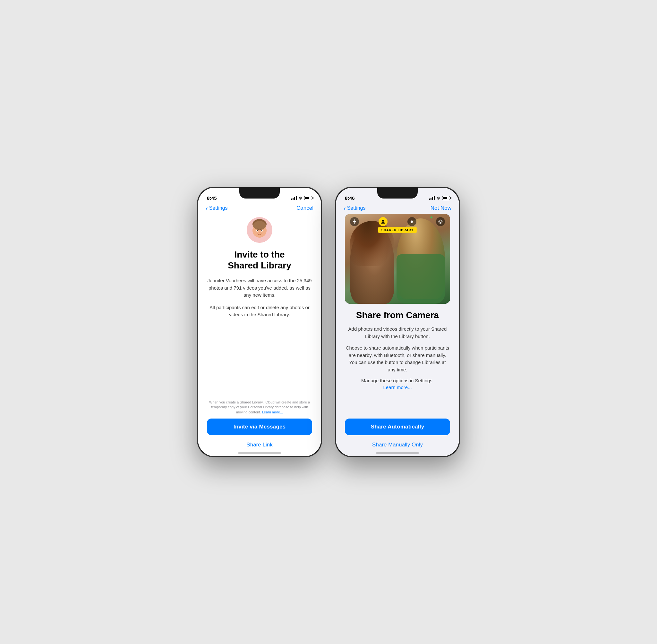  What do you see at coordinates (397, 259) in the screenshot?
I see `camera-preview: SHARED LIBRARY` at bounding box center [397, 259].